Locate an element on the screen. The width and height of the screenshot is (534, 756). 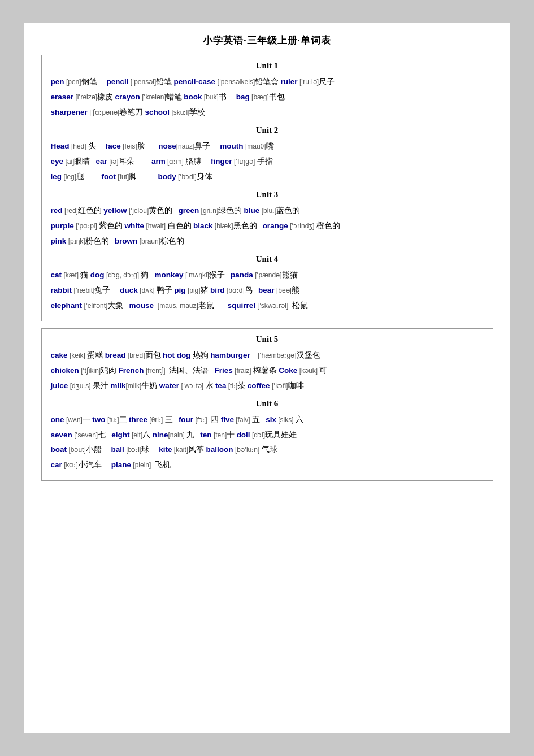
unit4-line2: rabbit [ˈræbit]兔子 duck [dʌk] 鸭子 pig [pig… is located at coordinates (267, 290).